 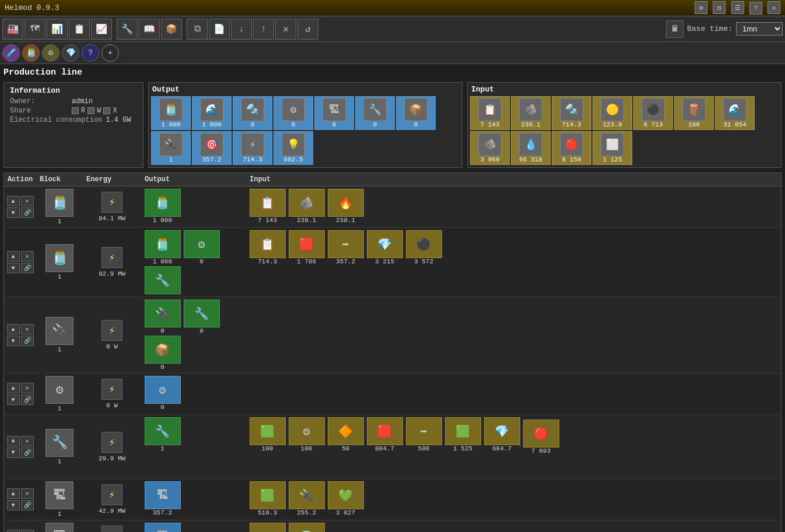 I want to click on list-item: 🔧 1, so click(x=162, y=435).